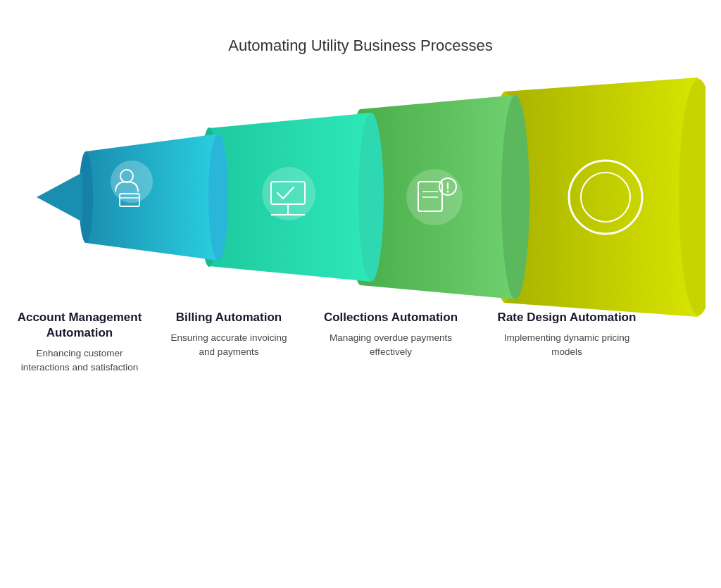  Describe the element at coordinates (80, 325) in the screenshot. I see `account-title: Account Management Automation` at that location.